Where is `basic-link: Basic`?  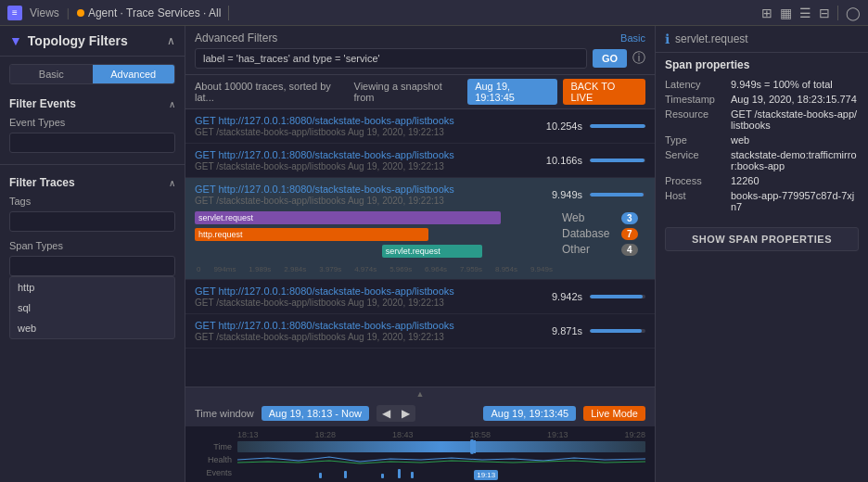 basic-link: Basic is located at coordinates (632, 38).